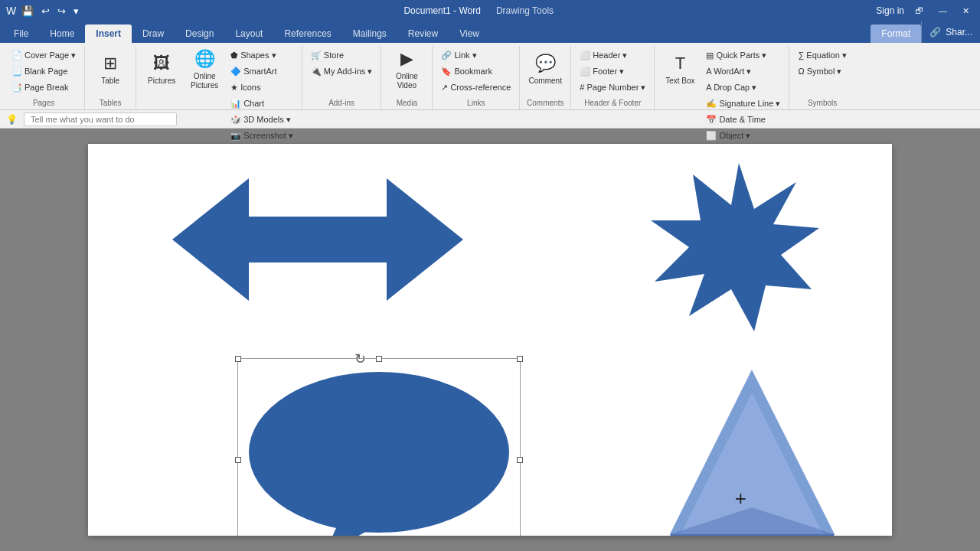 This screenshot has height=551, width=980. Describe the element at coordinates (219, 95) in the screenshot. I see `illustrations-buttons: 🖼 Pictures 🌐 Online Pictures ⬟ Shapes ▾ …` at that location.